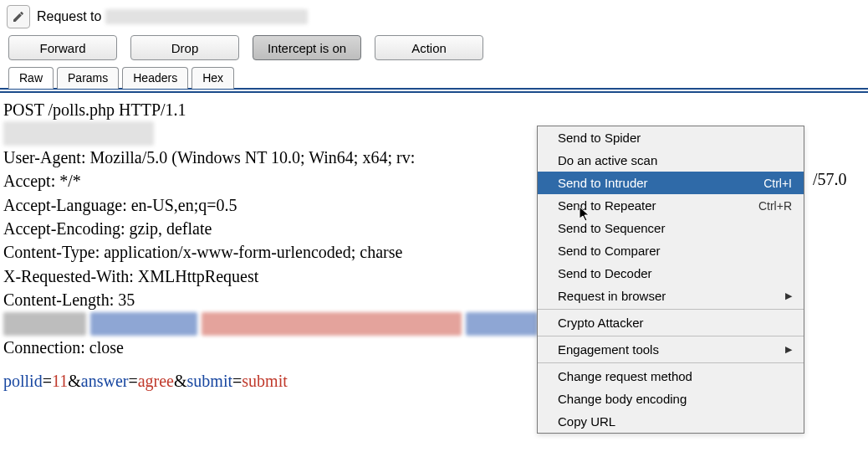 The height and width of the screenshot is (452, 868). I want to click on context-menu-item-label: Do an active scan, so click(607, 161).